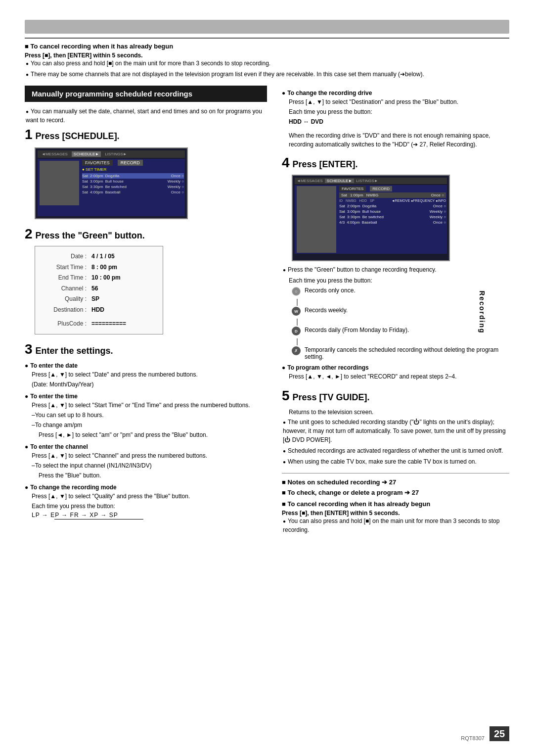 The height and width of the screenshot is (756, 534). Describe the element at coordinates (99, 278) in the screenshot. I see `form-row-end: End Time : 10 : 00 pm` at that location.